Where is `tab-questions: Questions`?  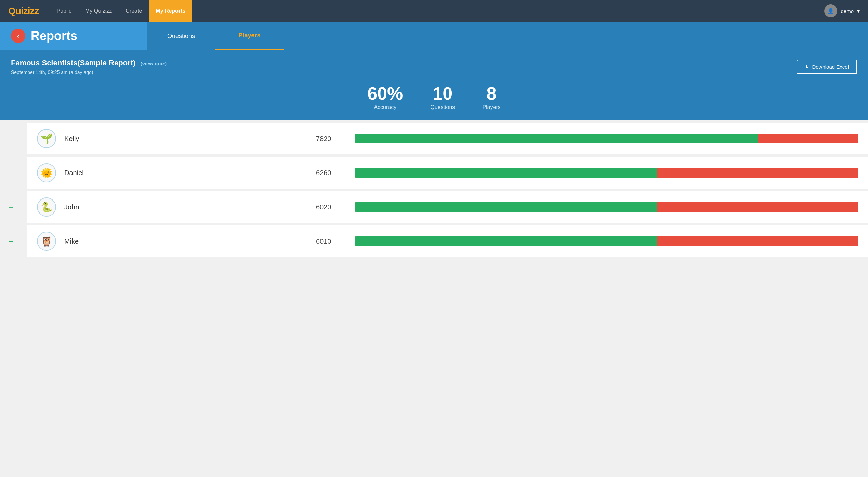 tab-questions: Questions is located at coordinates (181, 36).